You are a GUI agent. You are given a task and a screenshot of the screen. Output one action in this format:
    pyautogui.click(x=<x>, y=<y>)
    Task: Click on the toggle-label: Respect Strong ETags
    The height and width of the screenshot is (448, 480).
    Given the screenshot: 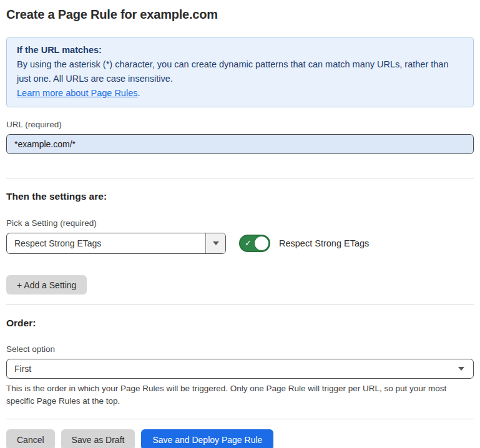 What is the action you would take?
    pyautogui.click(x=324, y=243)
    